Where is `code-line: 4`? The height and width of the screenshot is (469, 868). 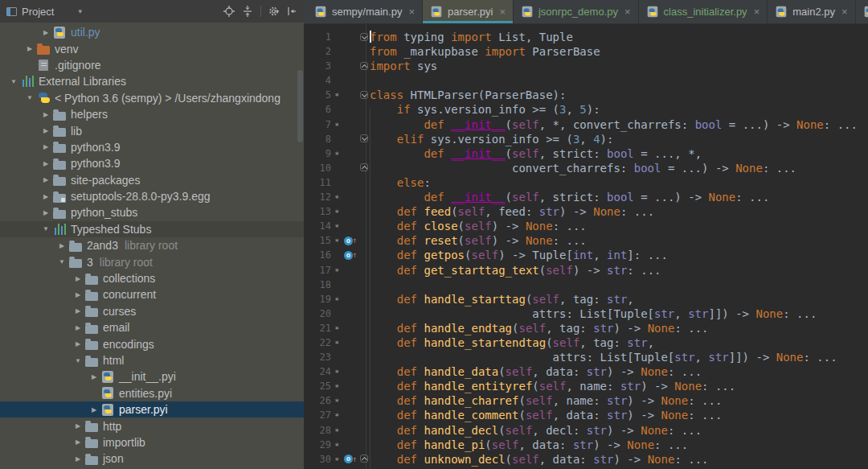 code-line: 4 is located at coordinates (586, 80).